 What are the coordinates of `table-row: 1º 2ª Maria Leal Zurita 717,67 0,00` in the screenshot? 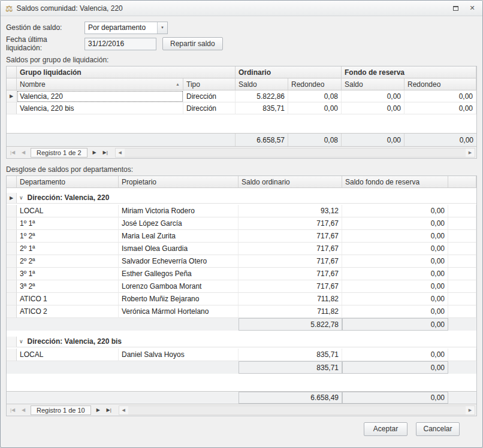 It's located at (242, 236).